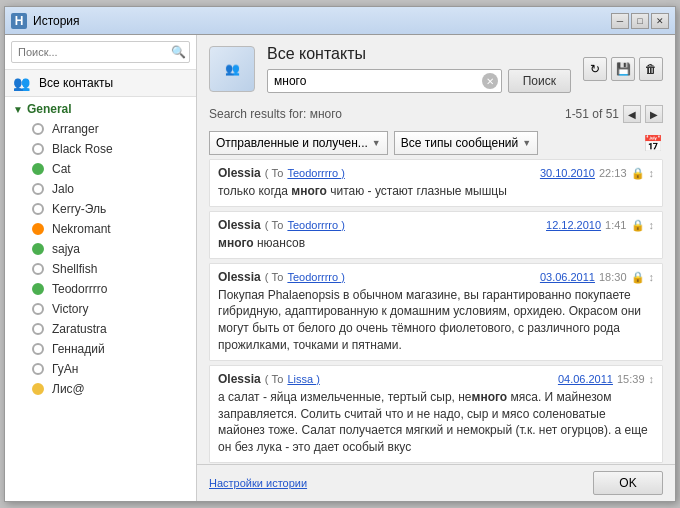 This screenshot has width=680, height=508. I want to click on minimize-button: ─, so click(620, 21).